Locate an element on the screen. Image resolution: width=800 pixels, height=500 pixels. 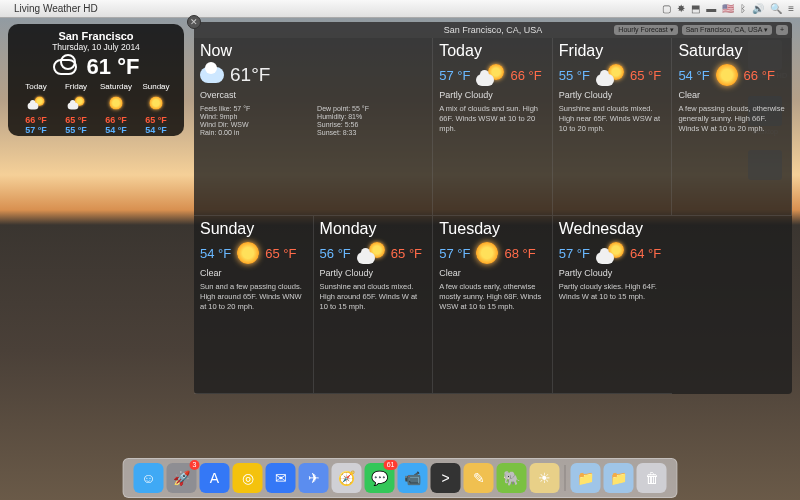
card-condition: Clear is located at coordinates (254, 273).